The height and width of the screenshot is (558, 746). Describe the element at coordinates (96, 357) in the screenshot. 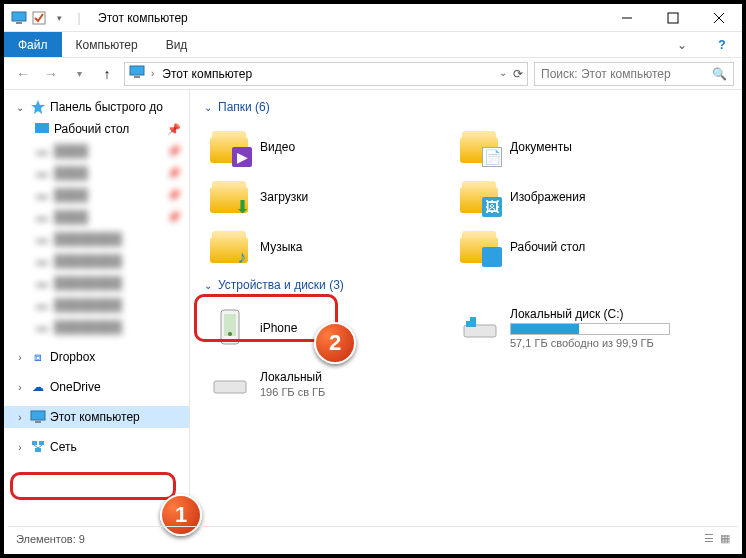

I see `nav-dropbox: › ⧈ Dropbox` at that location.